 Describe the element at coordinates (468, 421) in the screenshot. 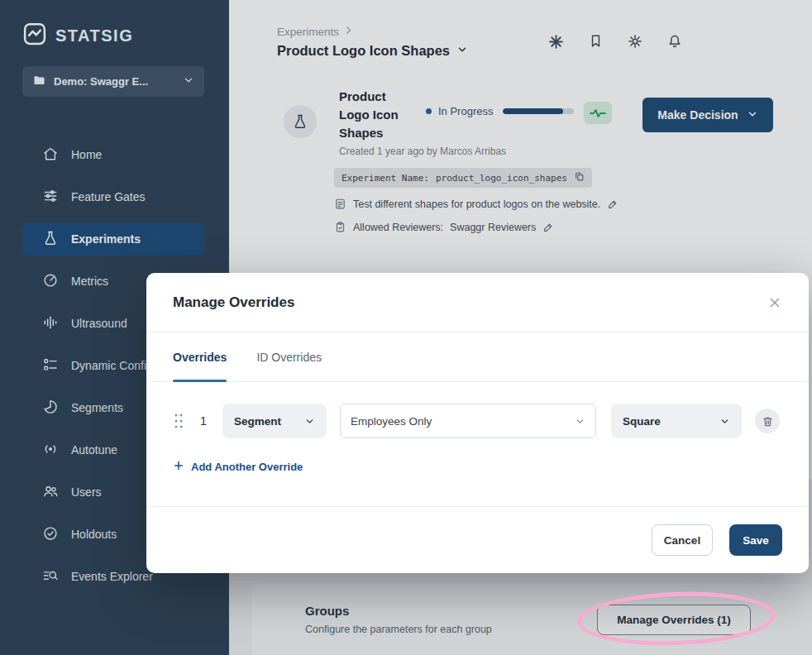

I see `override-target-select: Employees Only` at that location.